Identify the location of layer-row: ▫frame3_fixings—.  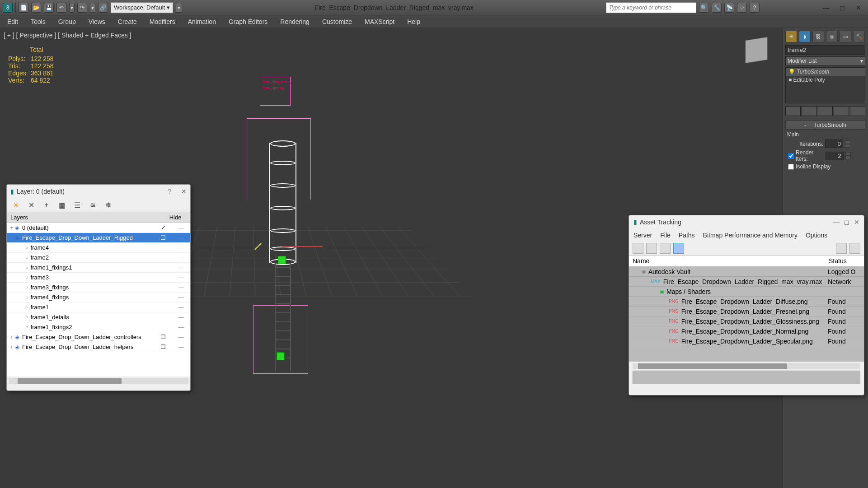
(99, 288).